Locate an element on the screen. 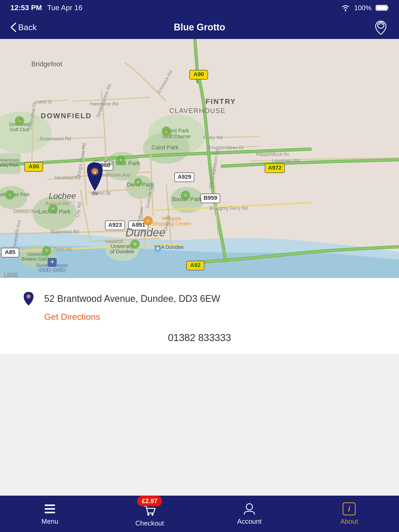  svg-text: Hawkhill is located at coordinates (114, 242).